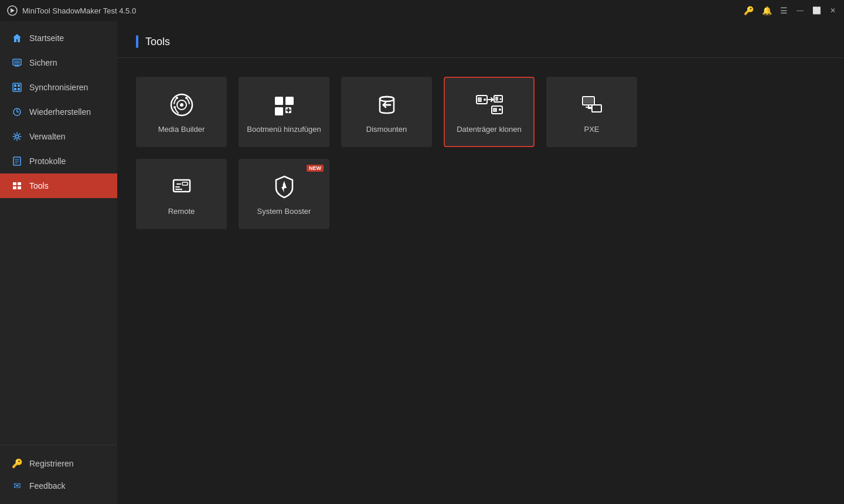 This screenshot has height=504, width=844. What do you see at coordinates (489, 112) in the screenshot?
I see `tool-card-datentraeger-klonen: Datenträger klonen` at bounding box center [489, 112].